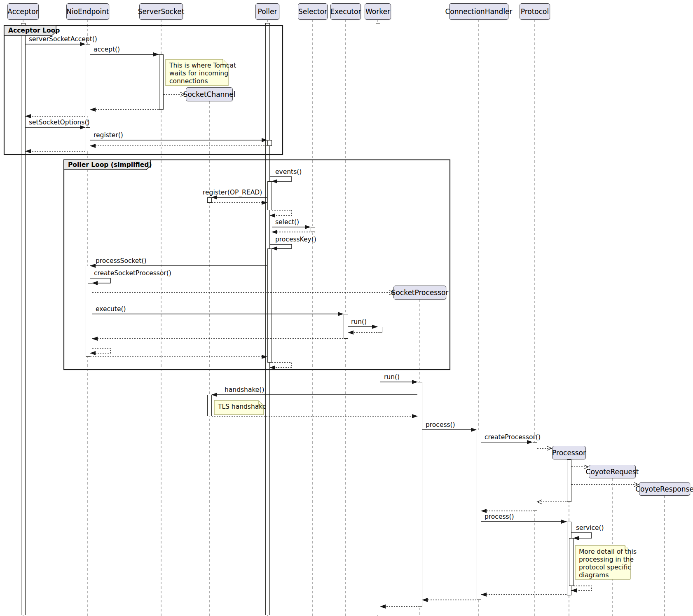  What do you see at coordinates (281, 246) in the screenshot?
I see `message-arrow-processkey` at bounding box center [281, 246].